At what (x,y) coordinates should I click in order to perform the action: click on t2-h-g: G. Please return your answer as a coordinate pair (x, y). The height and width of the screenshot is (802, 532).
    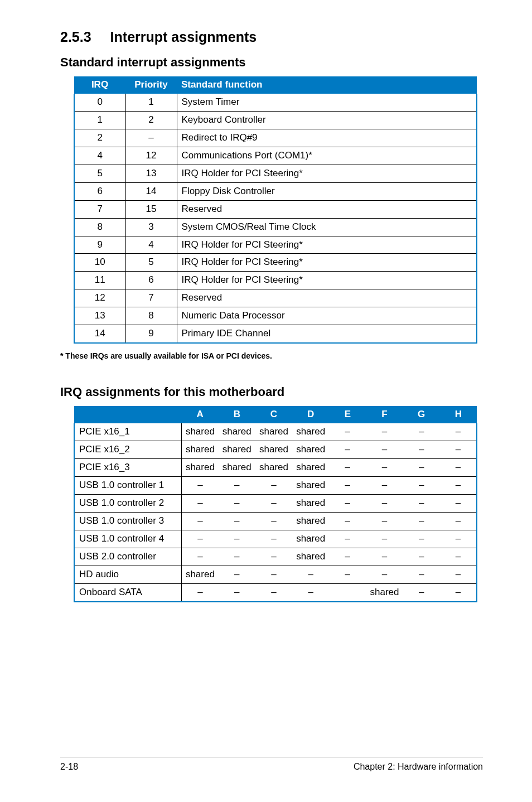
    Looking at the image, I should click on (422, 415).